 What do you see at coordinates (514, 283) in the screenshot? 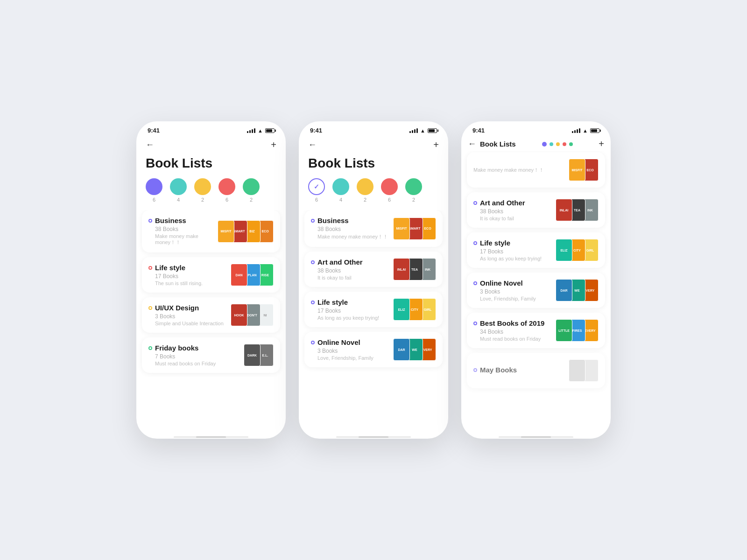
I see `book-title-row-n3: Online Novel` at bounding box center [514, 283].